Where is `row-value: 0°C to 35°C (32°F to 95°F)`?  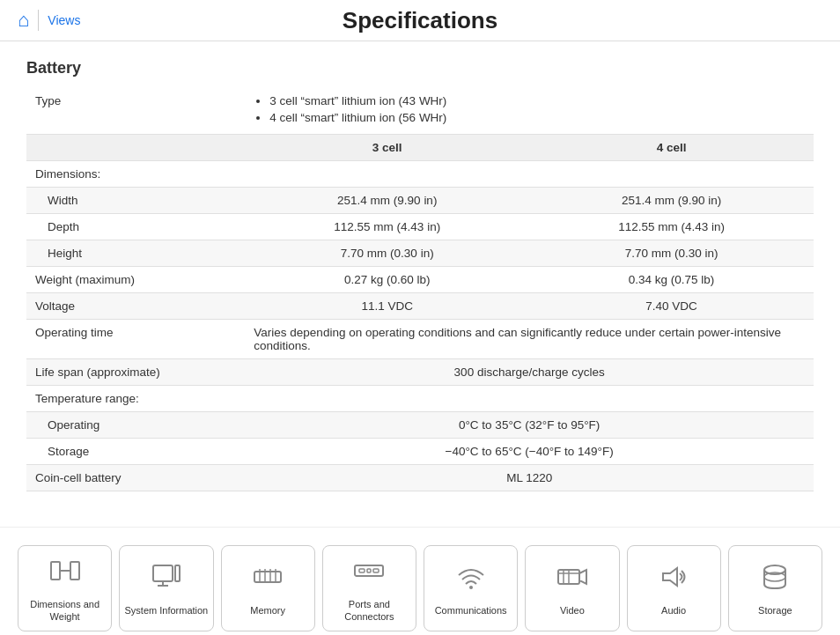 row-value: 0°C to 35°C (32°F to 95°F) is located at coordinates (529, 425).